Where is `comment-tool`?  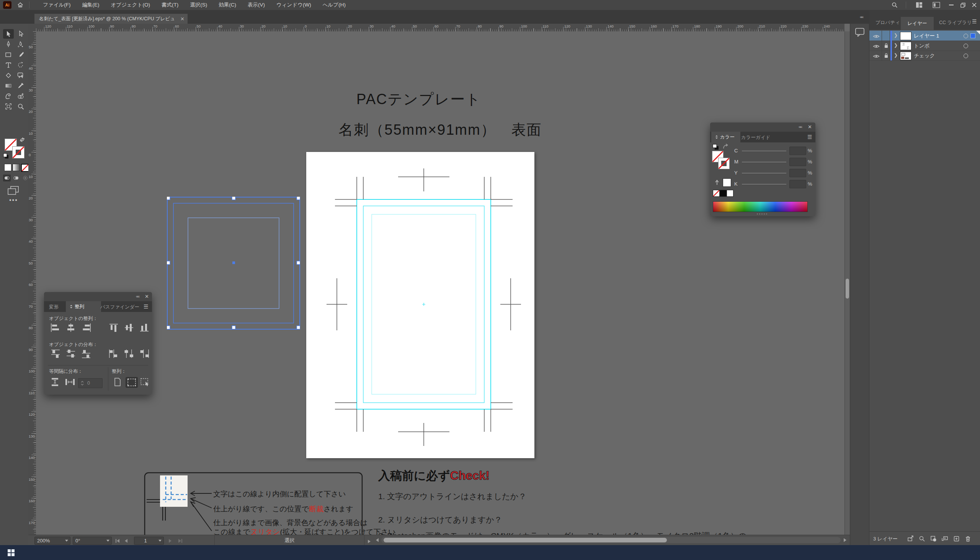 comment-tool is located at coordinates (21, 75).